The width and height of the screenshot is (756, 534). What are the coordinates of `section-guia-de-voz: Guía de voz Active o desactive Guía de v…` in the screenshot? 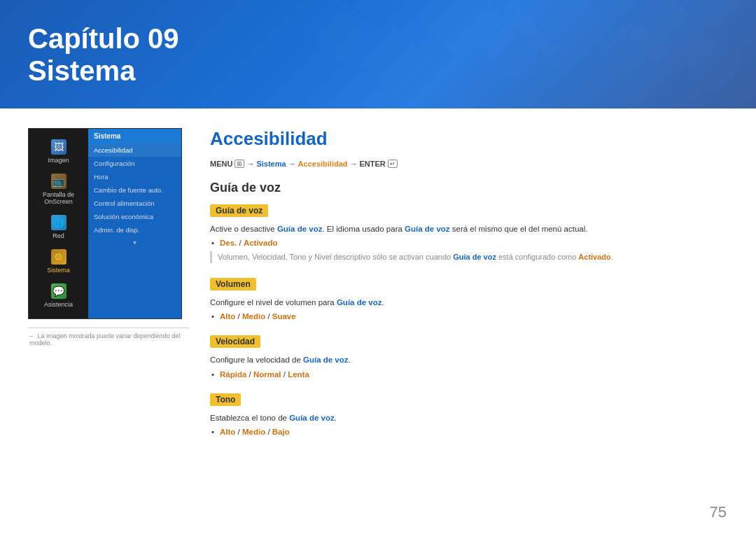 It's located at (465, 234).